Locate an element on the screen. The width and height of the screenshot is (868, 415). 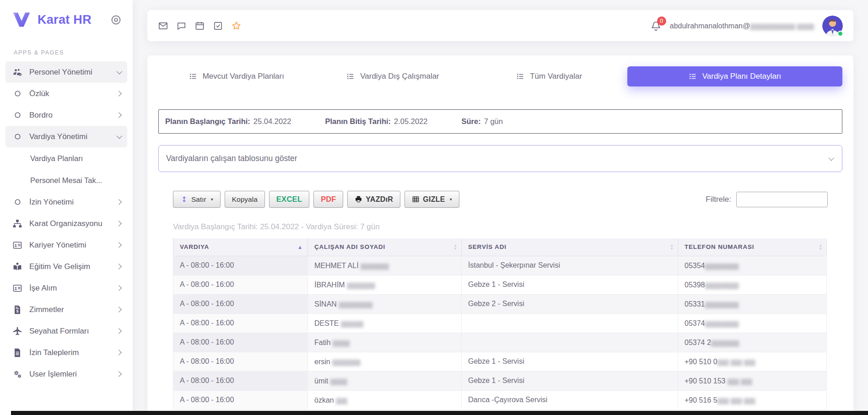
plan-end-date: Planın Bitiş Tarihi:2.05.2022 is located at coordinates (376, 122).